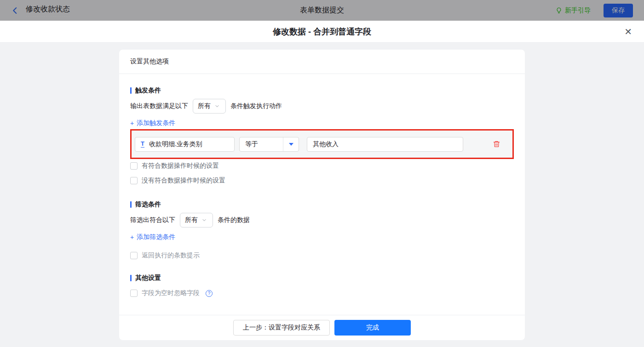 The height and width of the screenshot is (347, 644). Describe the element at coordinates (134, 181) in the screenshot. I see `no-match-checkbox` at that location.